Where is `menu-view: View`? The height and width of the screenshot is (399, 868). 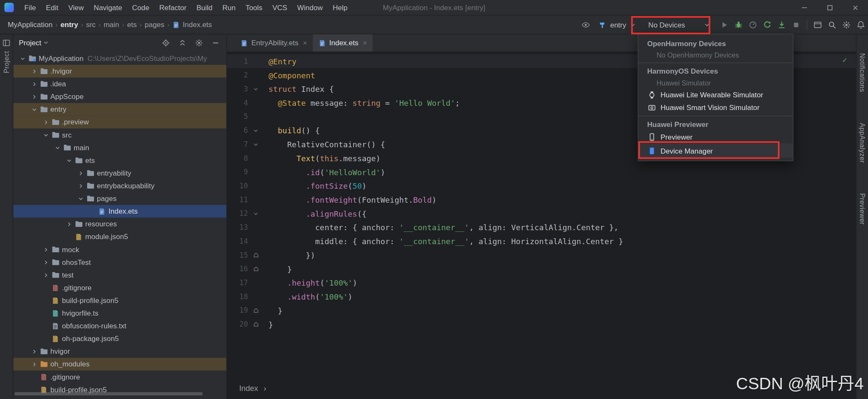
menu-view: View is located at coordinates (76, 8).